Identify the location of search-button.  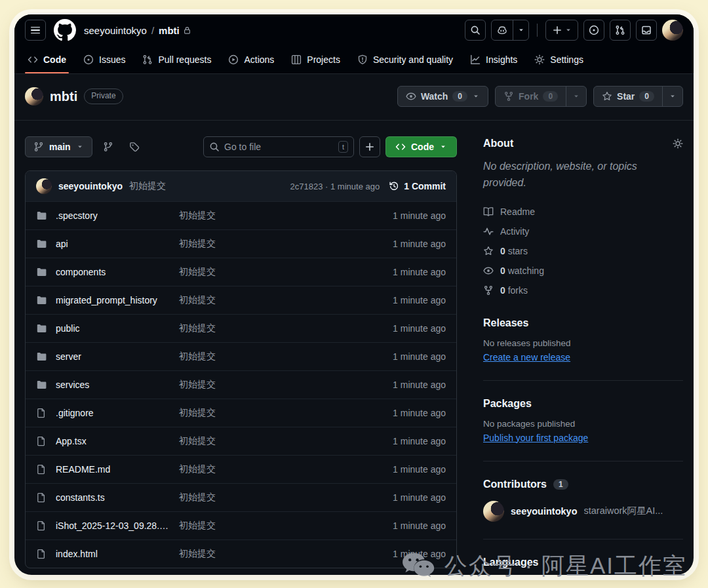
(475, 30).